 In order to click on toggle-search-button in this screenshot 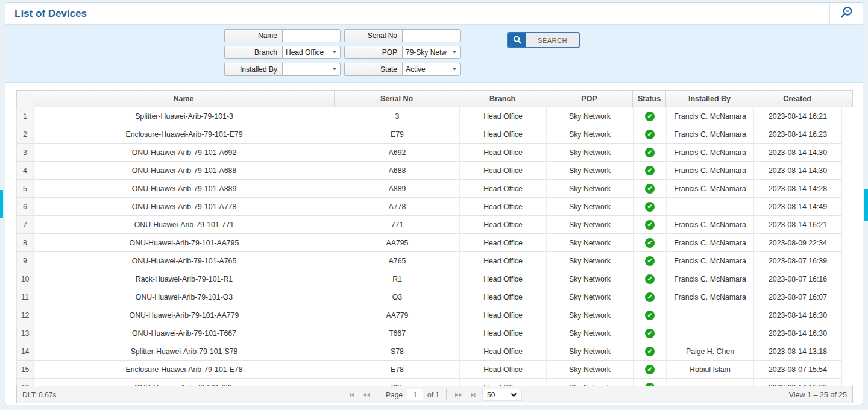, I will do `click(846, 13)`.